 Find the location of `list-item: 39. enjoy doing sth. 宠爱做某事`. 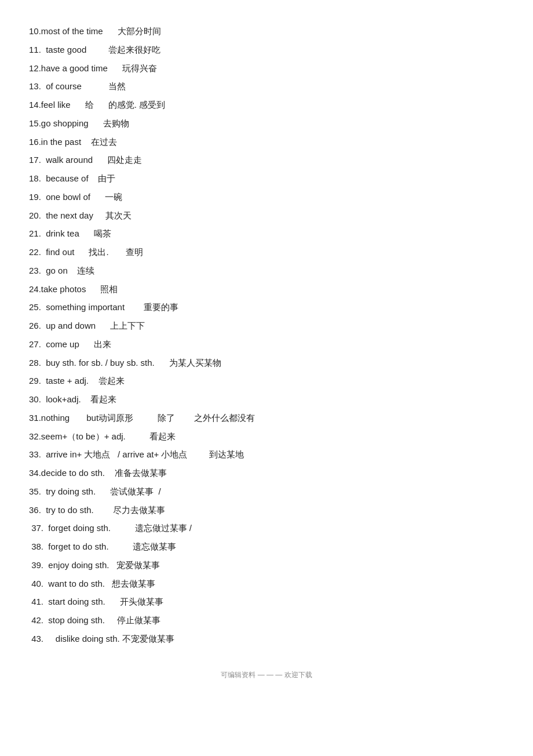

list-item: 39. enjoy doing sth. 宠爱做某事 is located at coordinates (266, 565).